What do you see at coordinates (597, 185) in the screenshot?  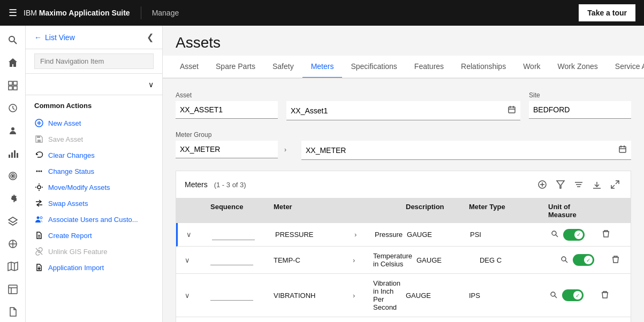 I see `download-button` at bounding box center [597, 185].